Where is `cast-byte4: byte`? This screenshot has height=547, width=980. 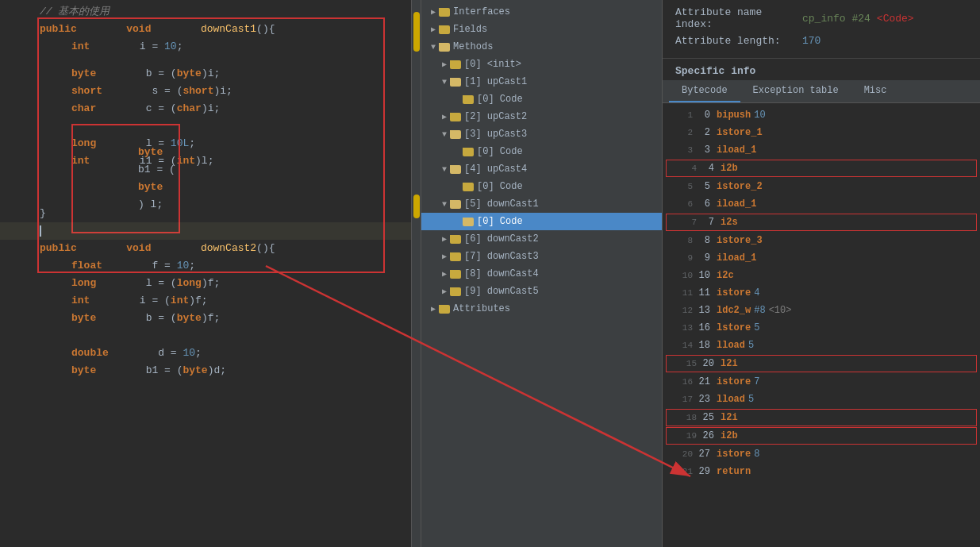
cast-byte4: byte is located at coordinates (195, 371).